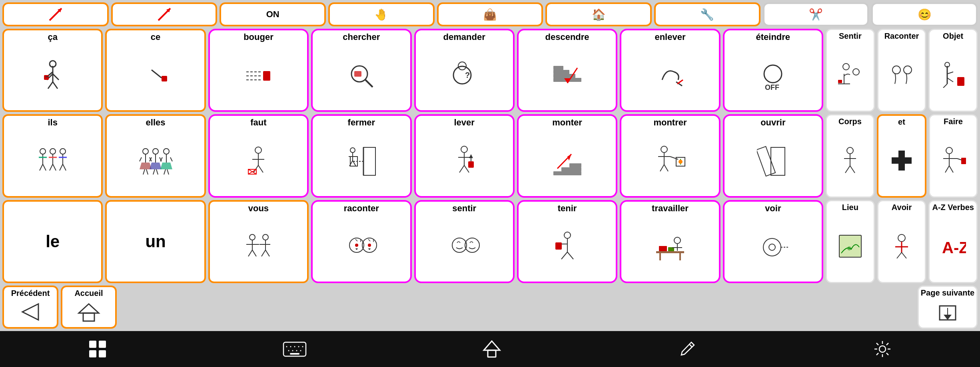 This screenshot has height=367, width=980. I want to click on tb-keyboard-icon, so click(295, 349).